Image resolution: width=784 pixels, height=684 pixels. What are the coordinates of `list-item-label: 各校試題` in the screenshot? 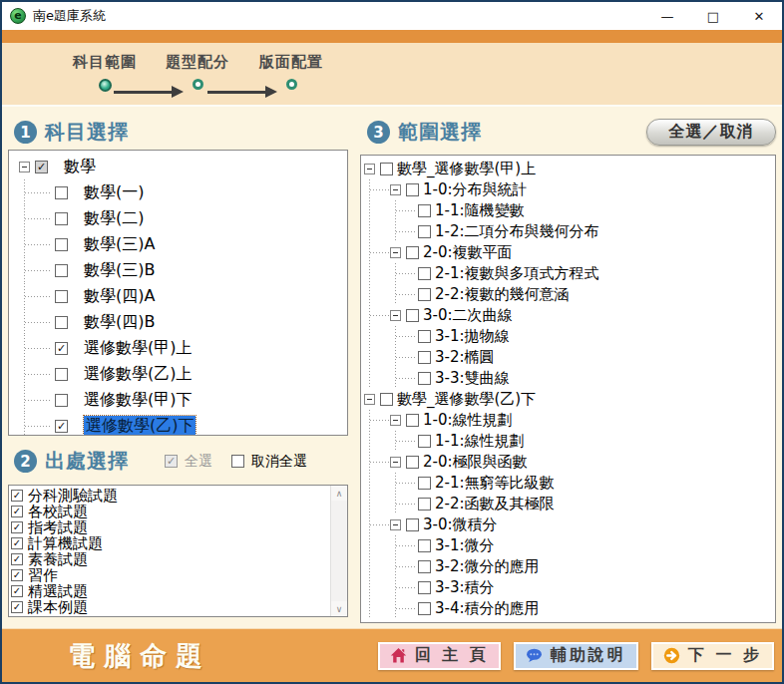 It's located at (58, 512).